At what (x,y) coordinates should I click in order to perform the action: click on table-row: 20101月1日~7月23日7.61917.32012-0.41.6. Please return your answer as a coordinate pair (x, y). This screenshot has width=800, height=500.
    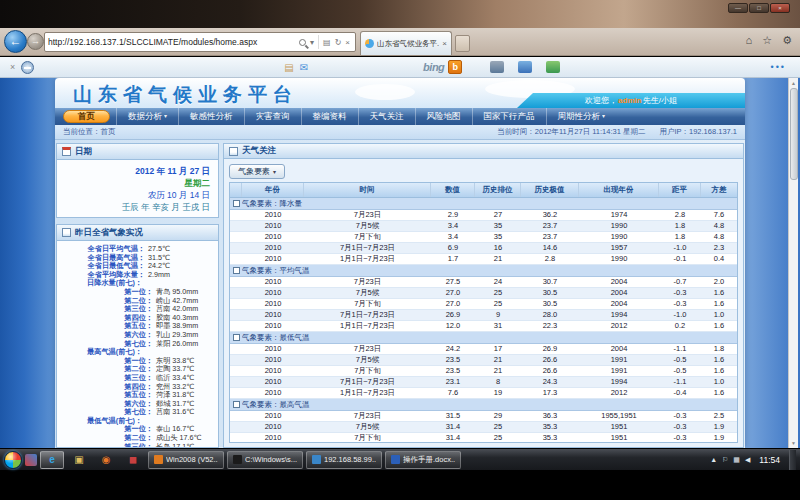
    Looking at the image, I should click on (484, 394).